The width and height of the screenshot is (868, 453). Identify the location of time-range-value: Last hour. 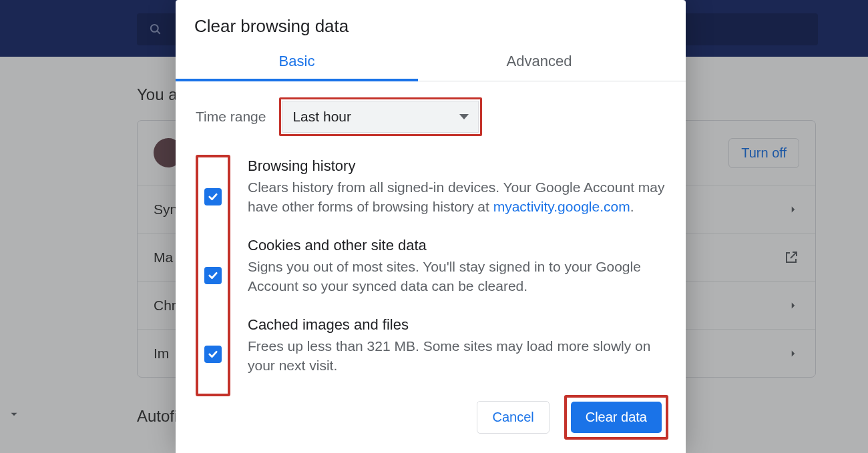
(322, 117).